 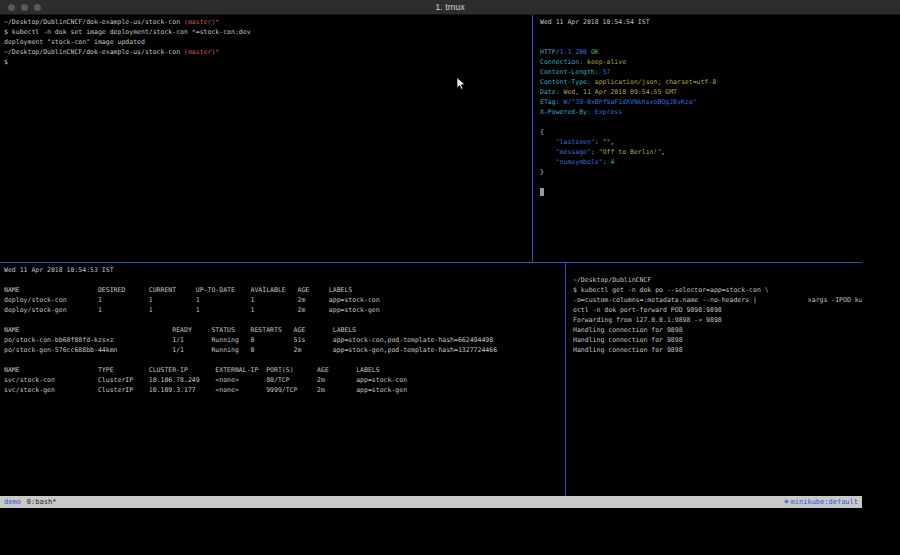 What do you see at coordinates (701, 172) in the screenshot?
I see `terminal-line: }` at bounding box center [701, 172].